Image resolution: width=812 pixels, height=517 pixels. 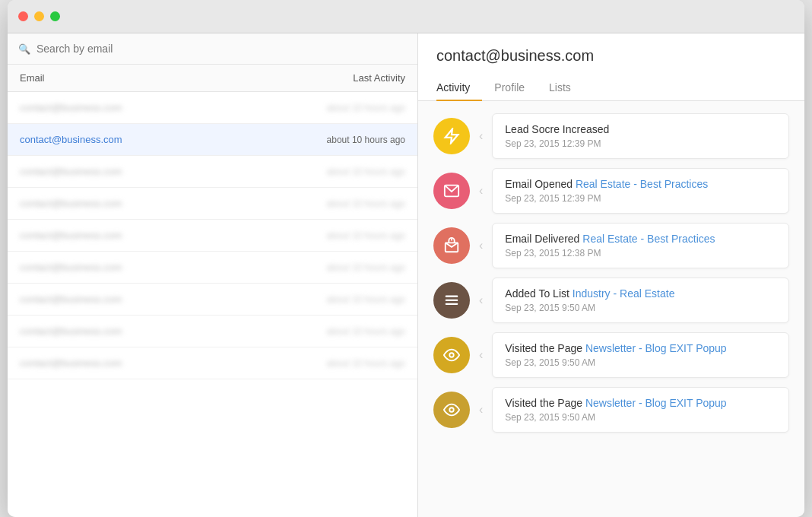 What do you see at coordinates (611, 136) in the screenshot?
I see `activity-item: ‹ Lead Socre Increased Sep 23, 2015 12:3…` at bounding box center [611, 136].